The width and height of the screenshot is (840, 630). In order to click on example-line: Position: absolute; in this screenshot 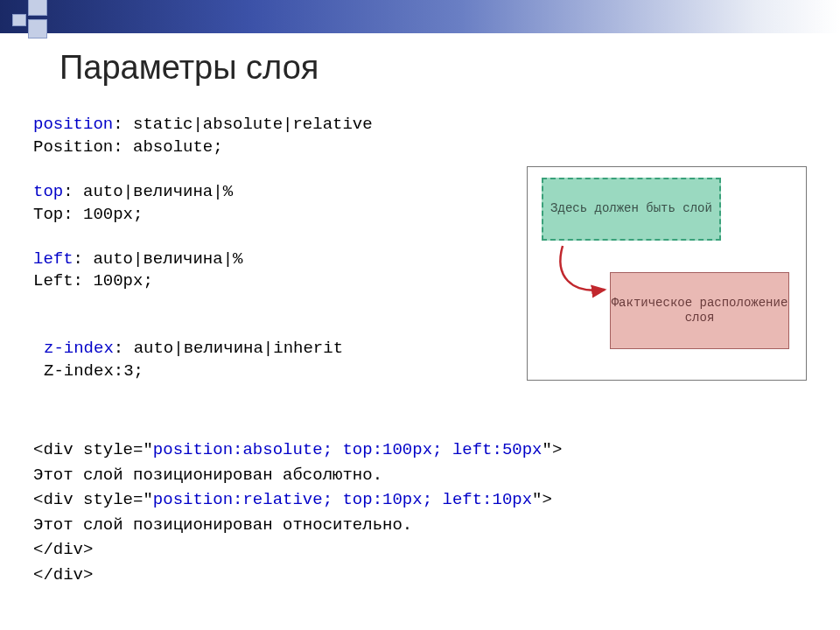, I will do `click(203, 148)`.